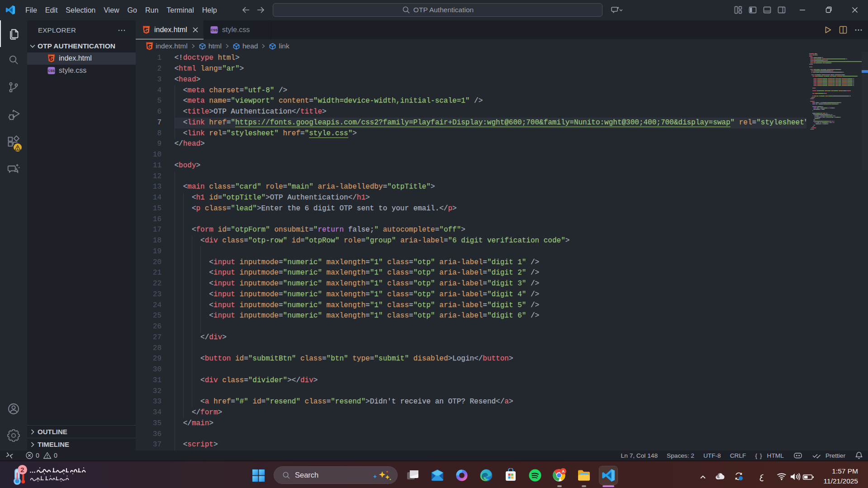 This screenshot has width=868, height=488. I want to click on svg-text: A, so click(563, 471).